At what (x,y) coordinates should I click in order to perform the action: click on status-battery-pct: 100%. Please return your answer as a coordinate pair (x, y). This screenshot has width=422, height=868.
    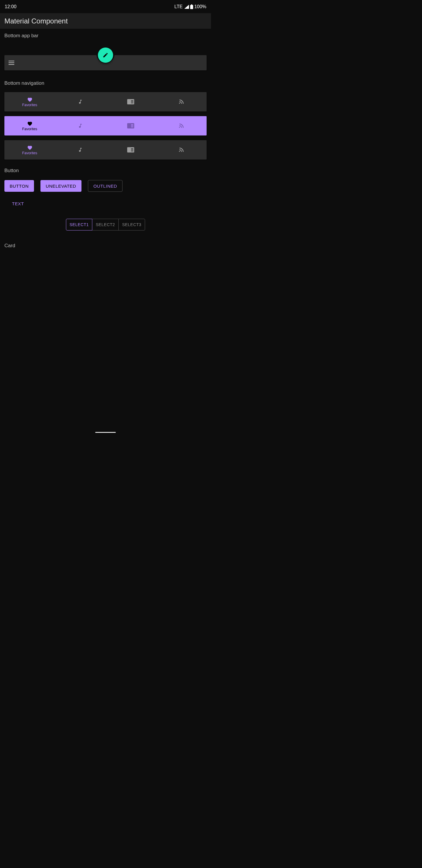
    Looking at the image, I should click on (200, 7).